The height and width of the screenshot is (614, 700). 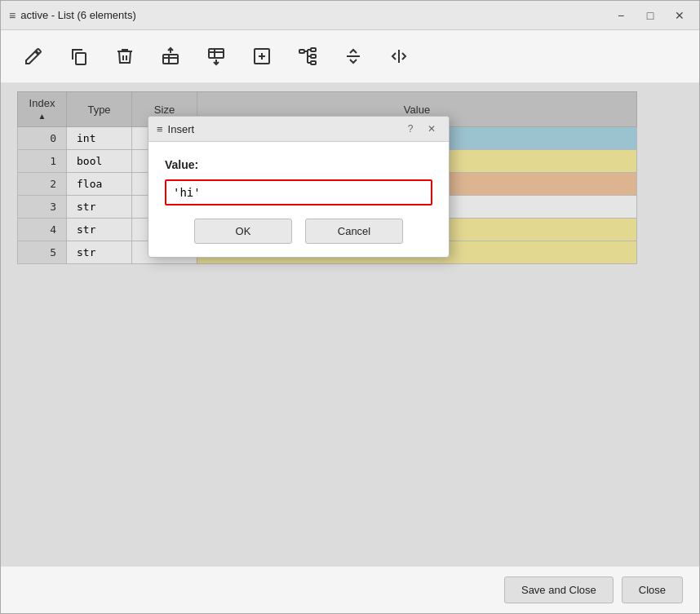 What do you see at coordinates (299, 187) in the screenshot?
I see `insert-dialog: ≡ Insert ? ✕ Value: OK Cancel` at bounding box center [299, 187].